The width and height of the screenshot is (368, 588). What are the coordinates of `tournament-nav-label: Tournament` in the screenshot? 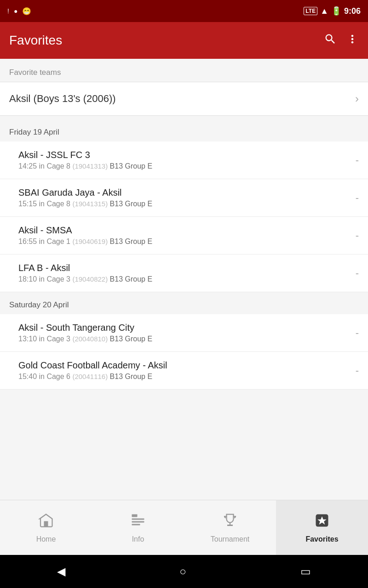 It's located at (230, 539).